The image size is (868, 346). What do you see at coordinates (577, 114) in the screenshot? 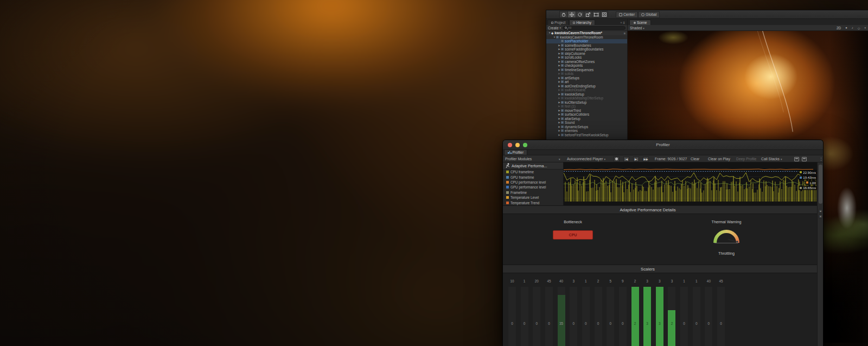
I see `hierarchy-item-label: surfaceColliders` at bounding box center [577, 114].